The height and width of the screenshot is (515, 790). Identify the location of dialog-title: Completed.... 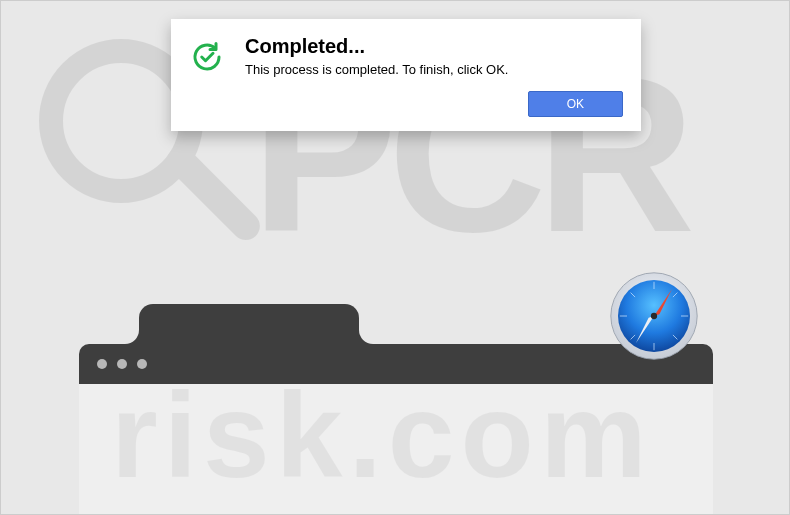
(434, 46).